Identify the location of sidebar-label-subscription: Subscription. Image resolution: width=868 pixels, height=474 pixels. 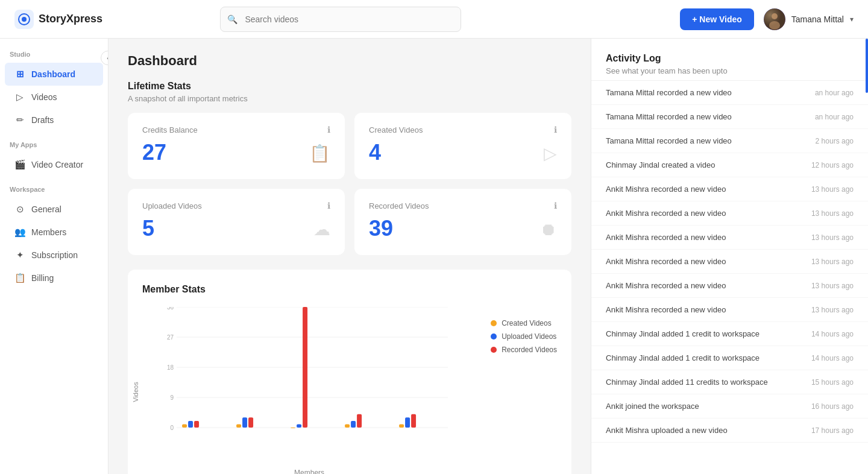
(54, 255).